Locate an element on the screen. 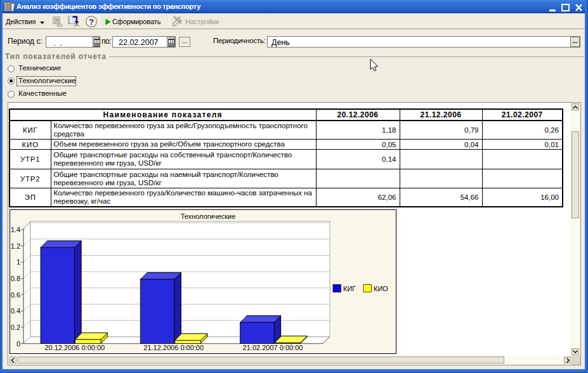 The height and width of the screenshot is (373, 588). svg-text: 0.8 is located at coordinates (15, 278).